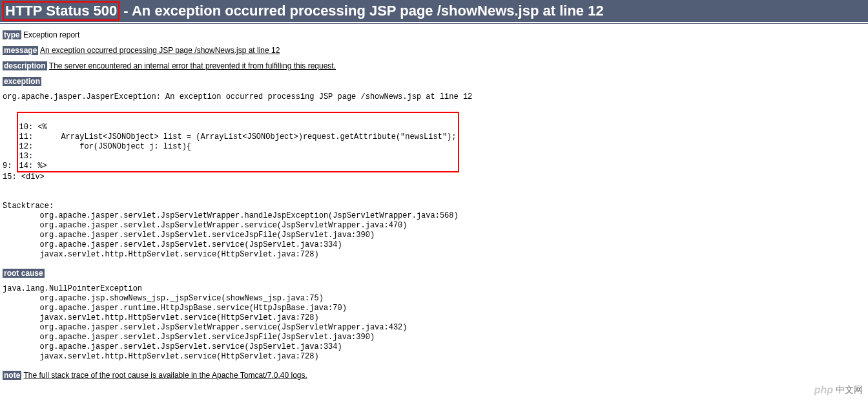 The width and height of the screenshot is (868, 405). What do you see at coordinates (22, 81) in the screenshot?
I see `exception-label: exception` at bounding box center [22, 81].